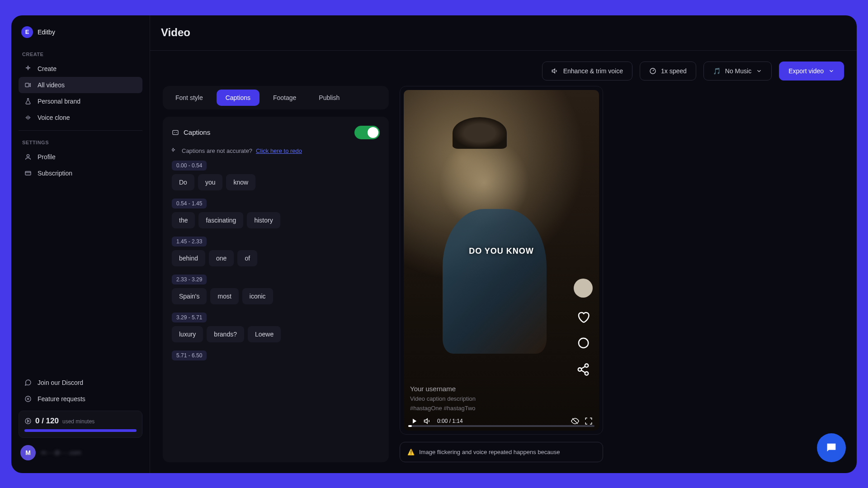 This screenshot has width=868, height=488. What do you see at coordinates (28, 421) in the screenshot?
I see `play-circle-icon` at bounding box center [28, 421].